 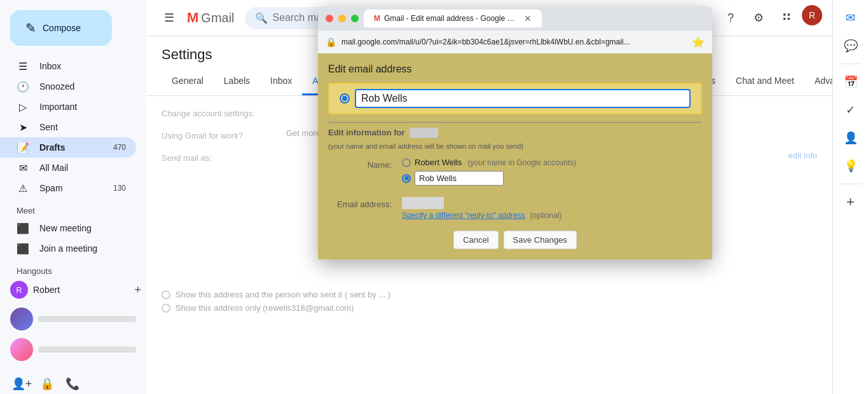 What do you see at coordinates (731, 18) in the screenshot?
I see `help-icon: ?` at bounding box center [731, 18].